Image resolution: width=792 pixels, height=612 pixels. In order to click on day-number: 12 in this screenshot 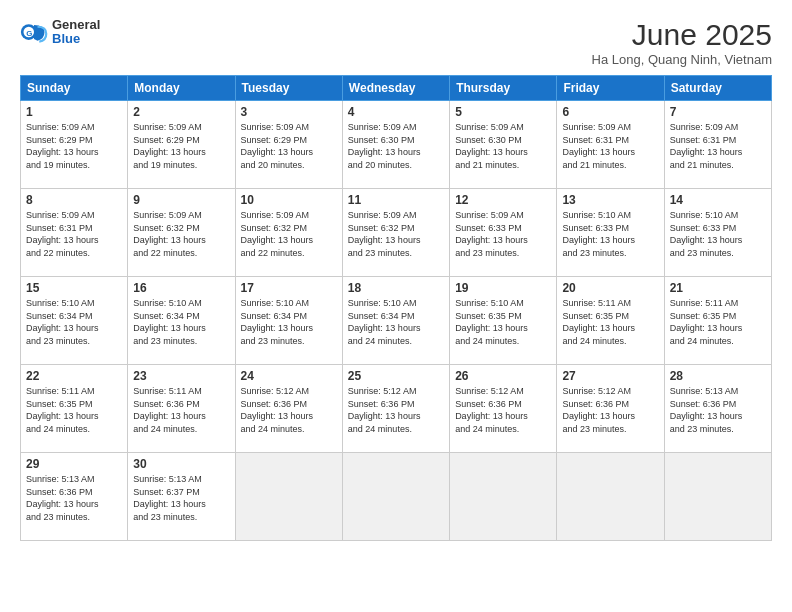, I will do `click(503, 200)`.